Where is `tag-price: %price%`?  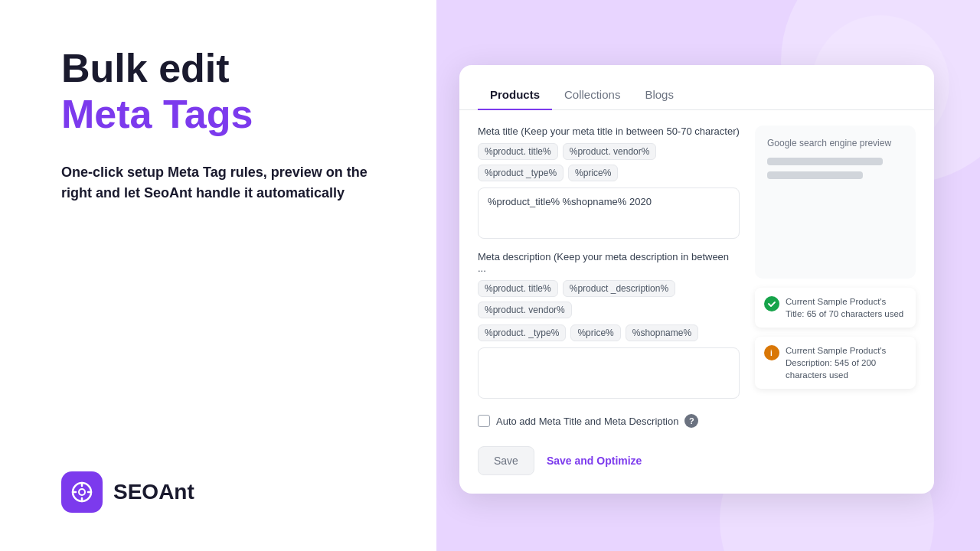
tag-price: %price% is located at coordinates (593, 173).